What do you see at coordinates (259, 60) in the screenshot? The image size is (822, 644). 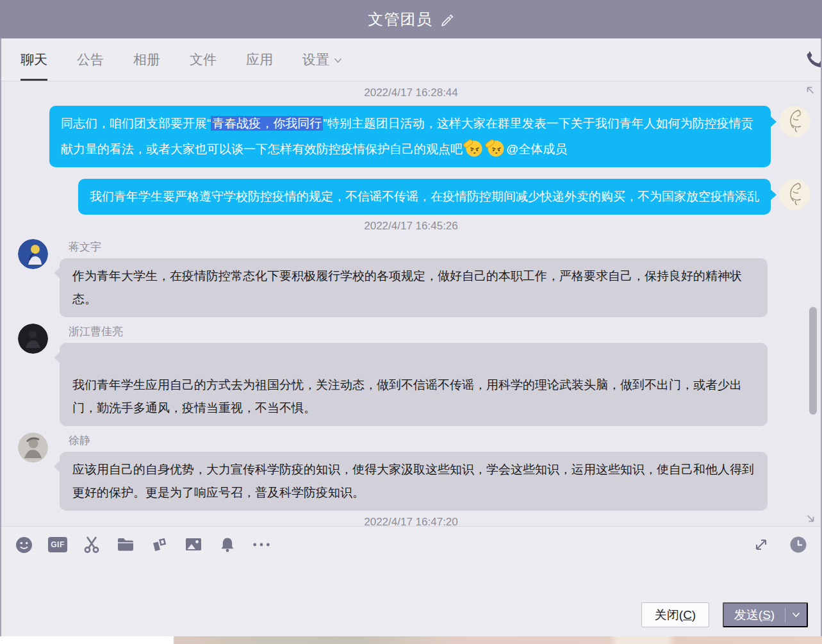 I see `tab-apps: 应用` at bounding box center [259, 60].